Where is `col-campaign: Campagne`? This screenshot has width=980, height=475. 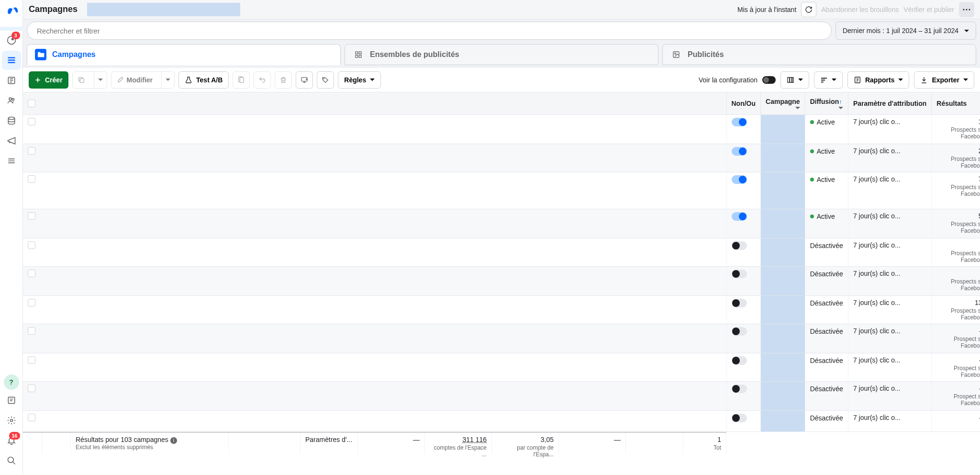
col-campaign: Campagne is located at coordinates (783, 103).